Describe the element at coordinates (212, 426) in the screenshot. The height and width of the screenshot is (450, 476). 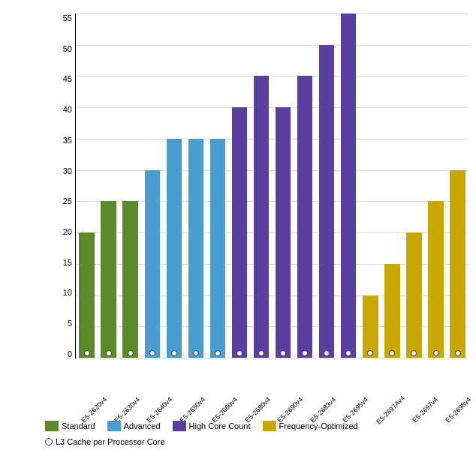
I see `legend-item: High Core Count` at that location.